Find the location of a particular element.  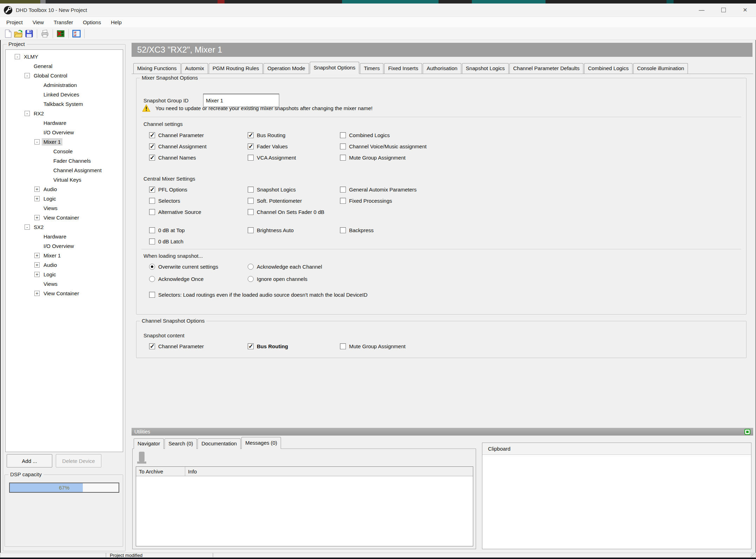

checkbox-bus-routing: Bus Routing is located at coordinates (267, 135).